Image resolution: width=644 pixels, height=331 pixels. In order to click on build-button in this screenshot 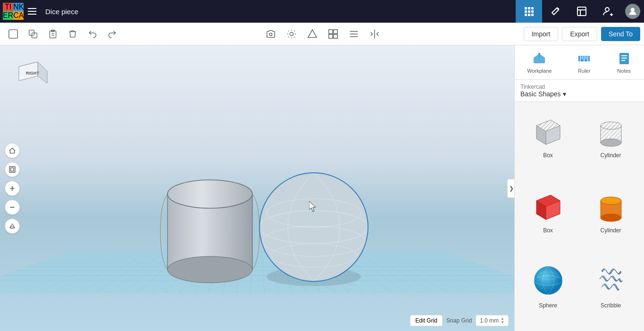, I will do `click(555, 11)`.